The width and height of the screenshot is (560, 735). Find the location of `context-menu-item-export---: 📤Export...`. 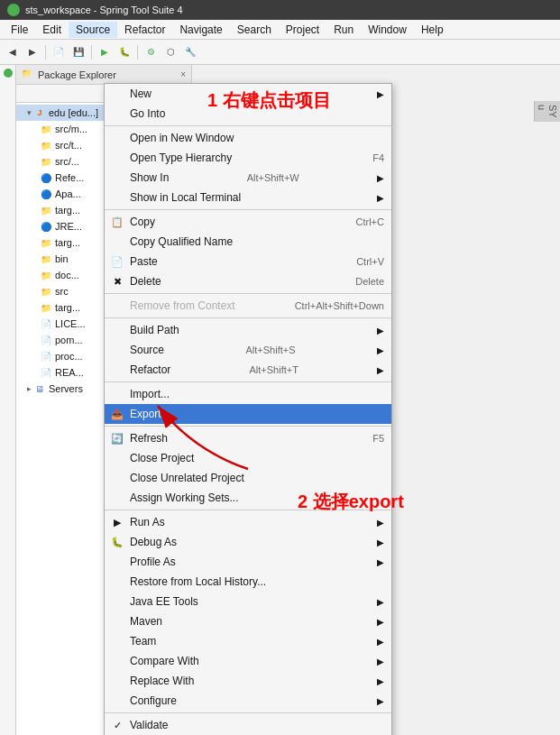

context-menu-item-export---: 📤Export... is located at coordinates (248, 414).